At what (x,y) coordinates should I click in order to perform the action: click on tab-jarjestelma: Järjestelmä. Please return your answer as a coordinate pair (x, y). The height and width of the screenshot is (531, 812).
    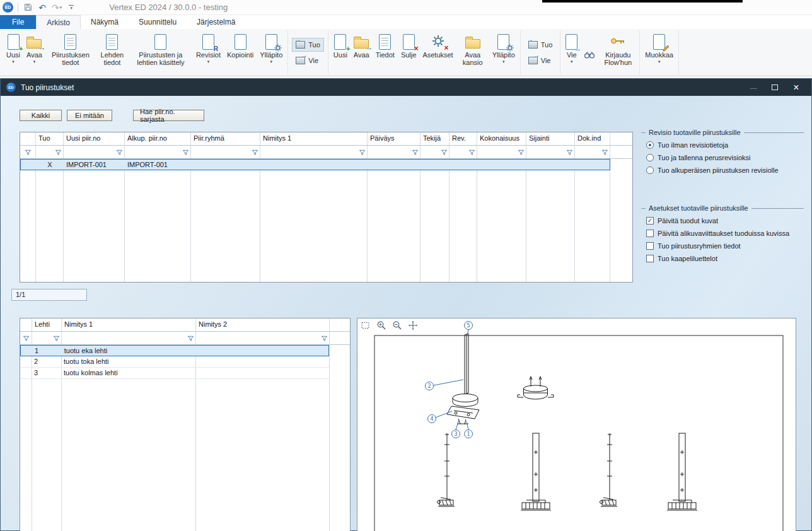
    Looking at the image, I should click on (216, 22).